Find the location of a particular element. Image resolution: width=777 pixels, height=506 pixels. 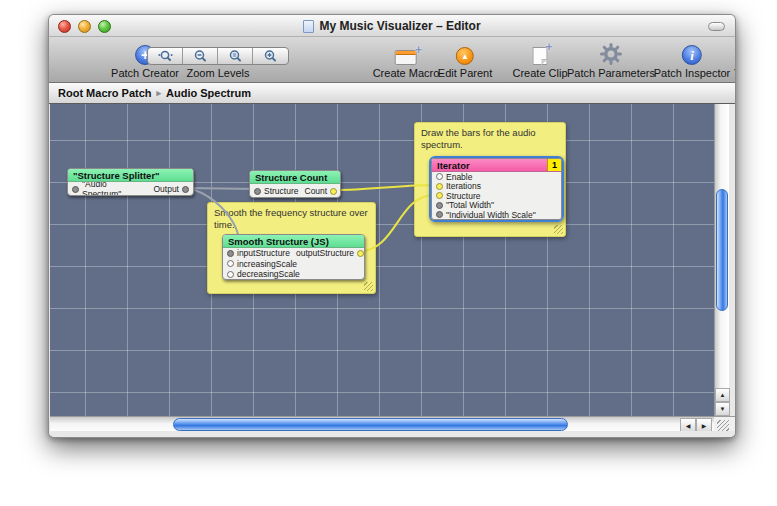

toolbar-toggle-button is located at coordinates (716, 26).